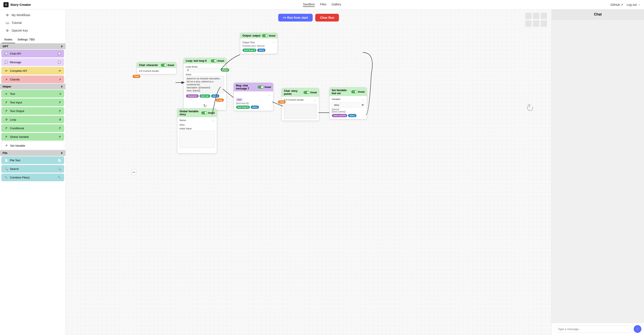 This screenshot has width=644, height=335. What do you see at coordinates (60, 177) in the screenshot?
I see `combine-files-action-icon: 🔧` at bounding box center [60, 177].